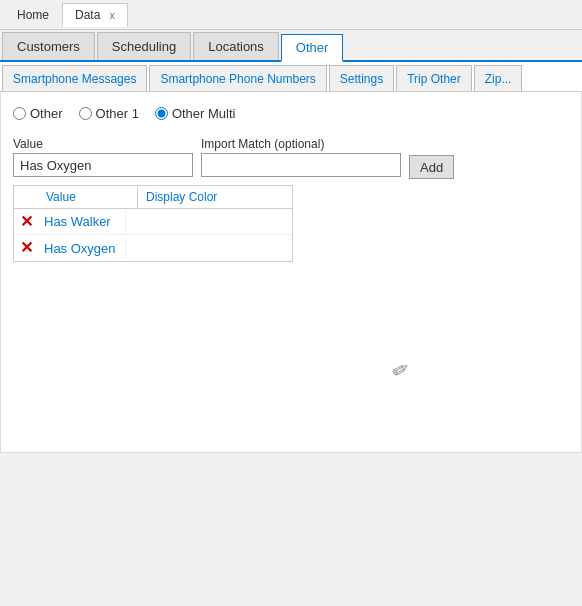 This screenshot has width=582, height=606. Describe the element at coordinates (103, 157) in the screenshot. I see `value-form-group: Value` at that location.